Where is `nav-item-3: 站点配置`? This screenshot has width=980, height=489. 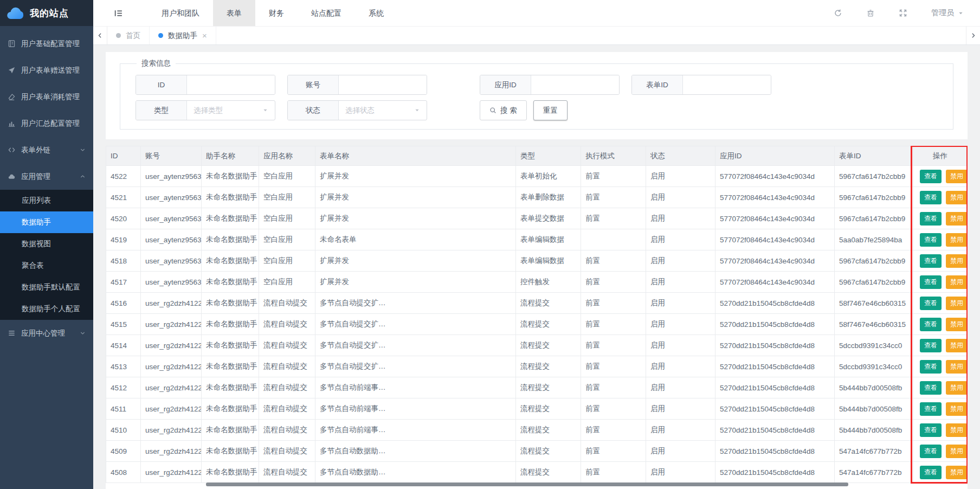 nav-item-3: 站点配置 is located at coordinates (326, 13).